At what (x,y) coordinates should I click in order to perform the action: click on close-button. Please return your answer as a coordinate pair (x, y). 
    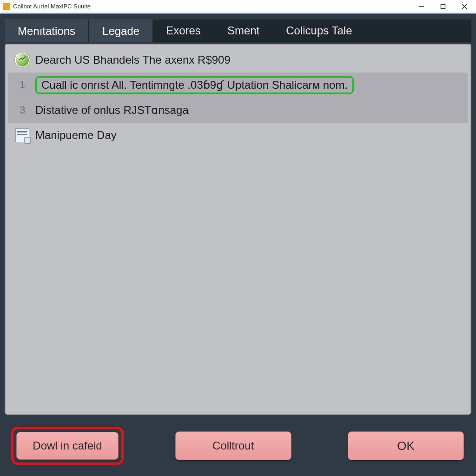
    Looking at the image, I should click on (464, 7).